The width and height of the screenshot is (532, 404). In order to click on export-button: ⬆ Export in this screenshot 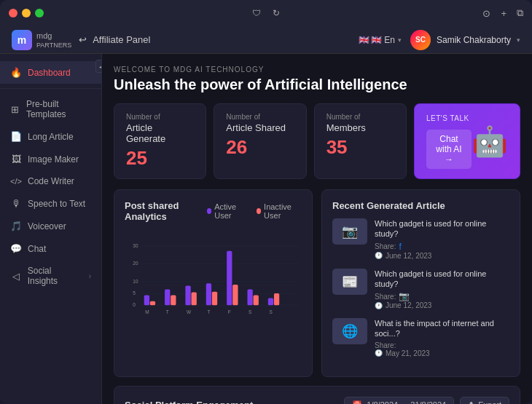, I will do `click(485, 400)`.